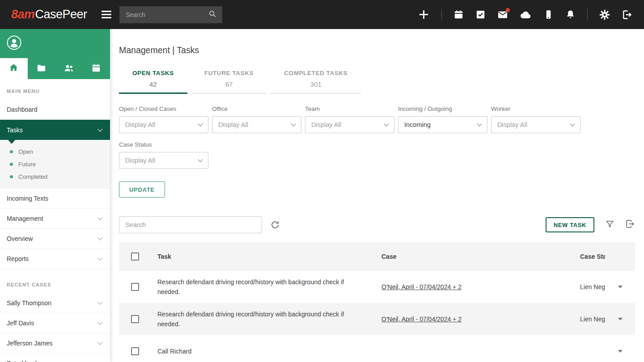  I want to click on sidebar-item-dashboard: Dashboard, so click(55, 110).